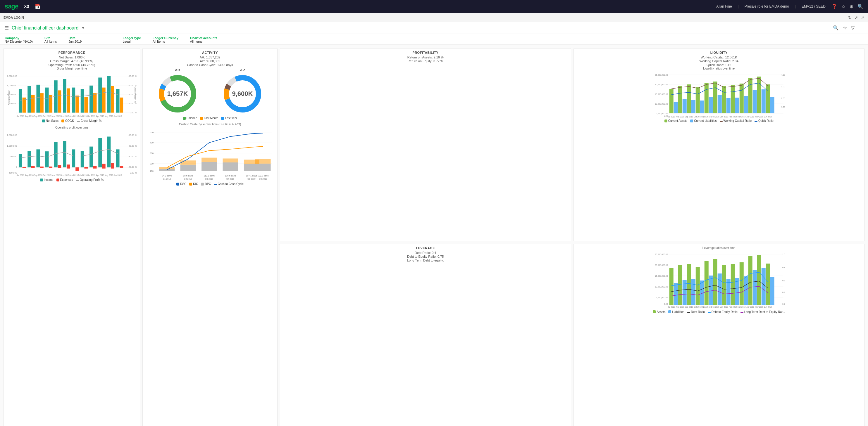  I want to click on prof-roe: Return on Equity: 3.77 %, so click(425, 61).